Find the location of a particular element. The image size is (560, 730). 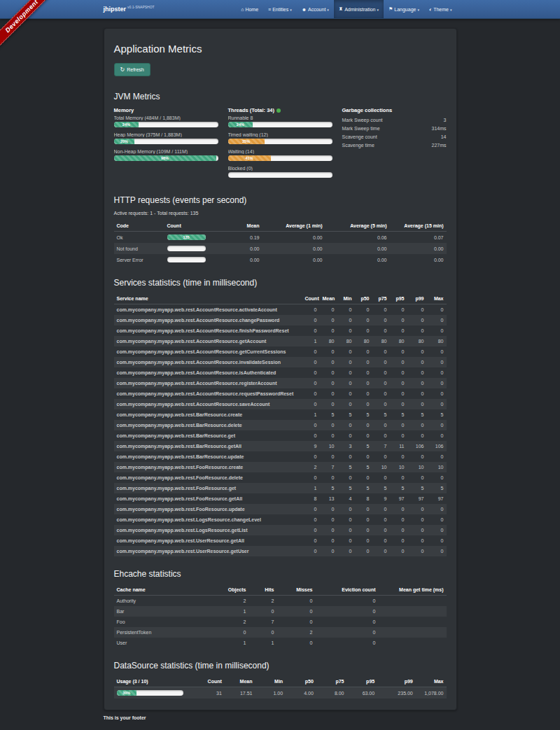

garbage-collections-section: Garbage collections Mark Sweep count 3 M… is located at coordinates (395, 145).